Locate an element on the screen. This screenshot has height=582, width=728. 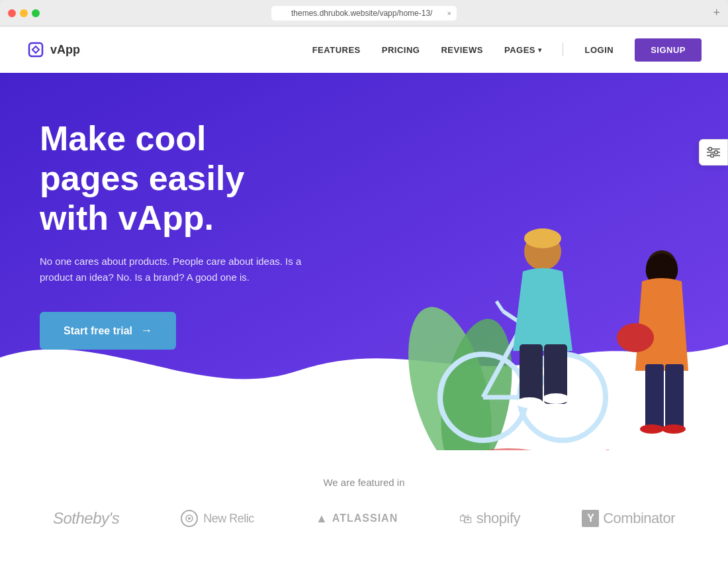
ycombinator-logo: Y Combinator is located at coordinates (629, 518).